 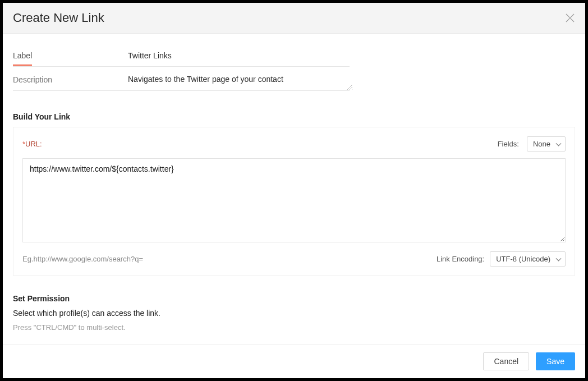 What do you see at coordinates (294, 361) in the screenshot?
I see `dialog-footer: Cancel Save` at bounding box center [294, 361].